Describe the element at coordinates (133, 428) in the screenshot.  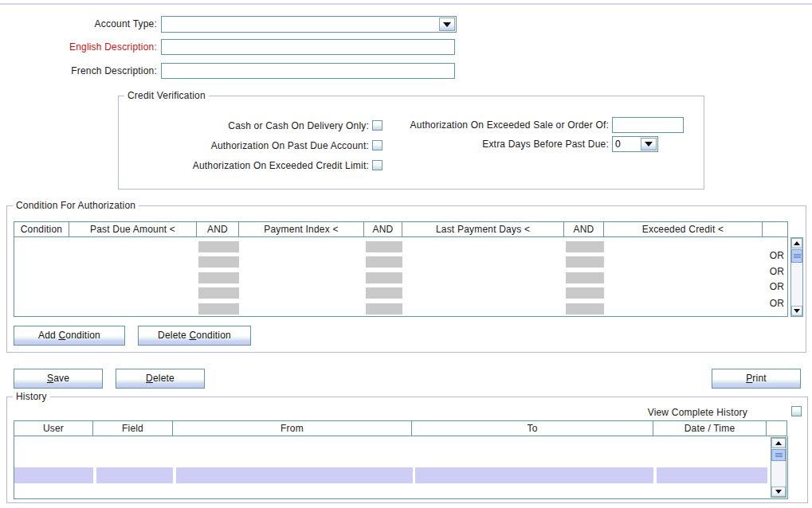
I see `col-header-field: Field` at that location.